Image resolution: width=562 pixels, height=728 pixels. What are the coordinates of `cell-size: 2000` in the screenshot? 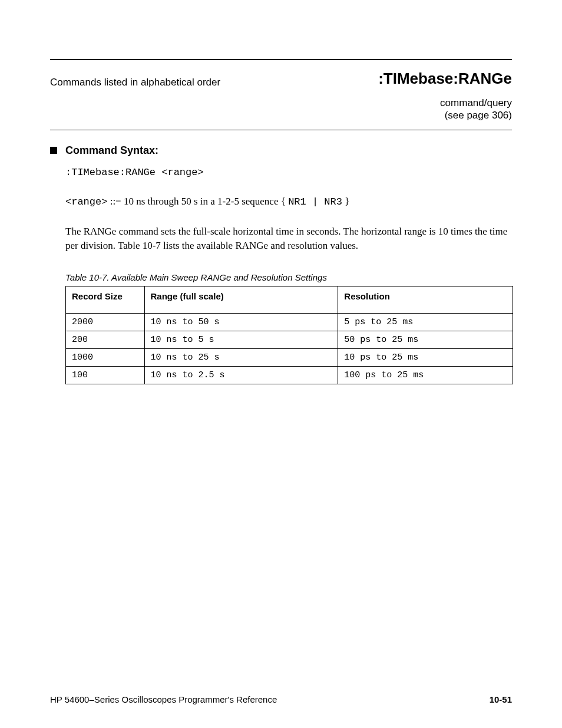 It's located at (105, 322).